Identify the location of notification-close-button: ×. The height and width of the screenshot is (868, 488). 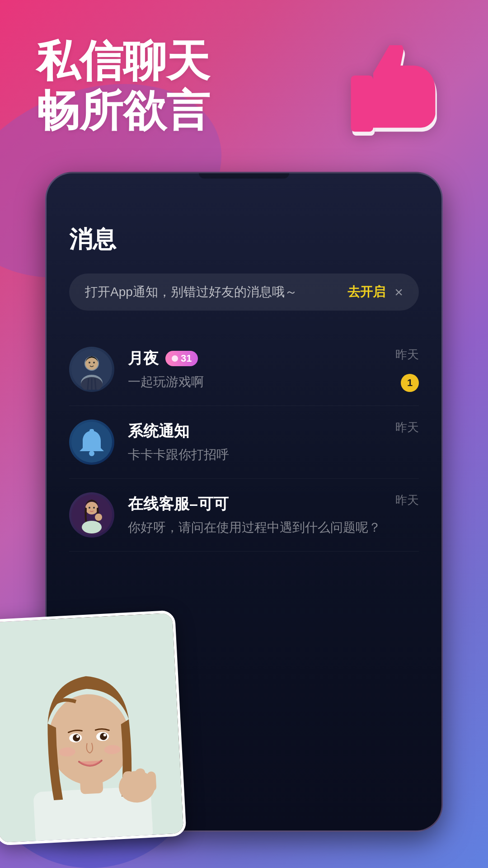
(399, 292).